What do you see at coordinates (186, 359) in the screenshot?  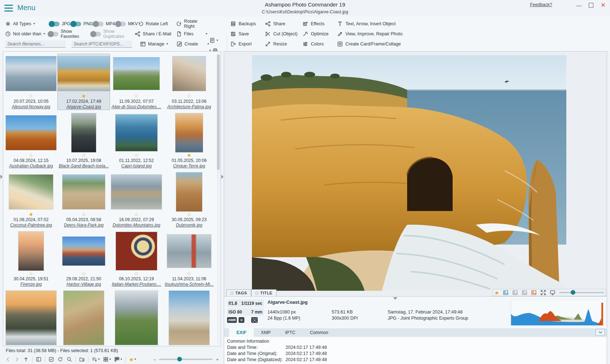 I see `thumbnail-zoom-slider` at bounding box center [186, 359].